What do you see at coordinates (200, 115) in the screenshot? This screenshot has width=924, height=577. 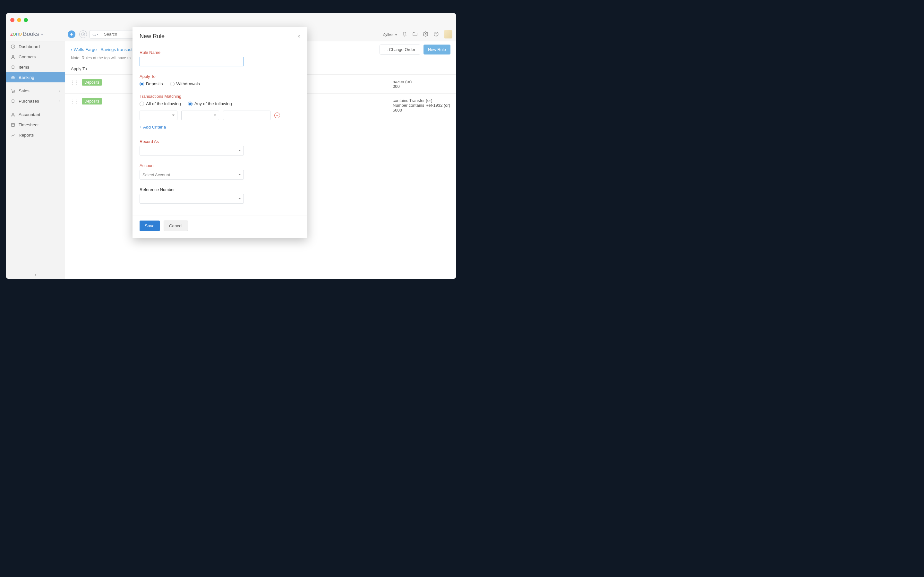 I see `criteria-operator-select` at bounding box center [200, 115].